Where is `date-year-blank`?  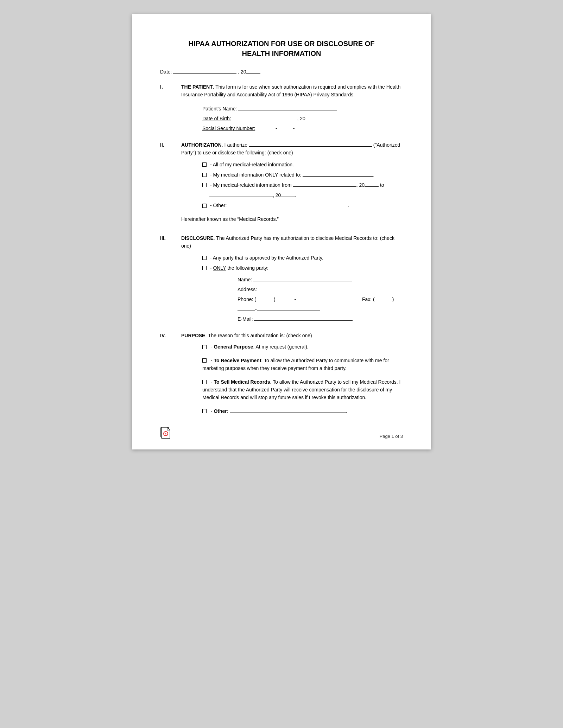 date-year-blank is located at coordinates (253, 73).